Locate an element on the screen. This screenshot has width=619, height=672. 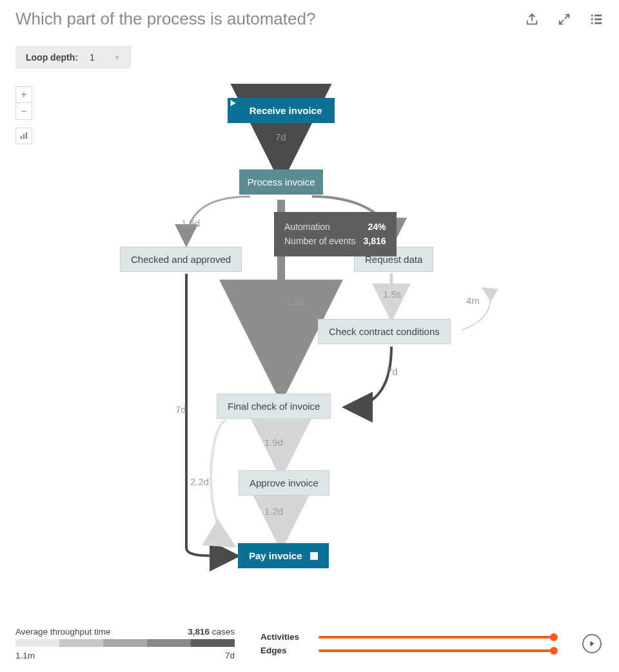
node-label: Approve invoice is located at coordinates (284, 483).